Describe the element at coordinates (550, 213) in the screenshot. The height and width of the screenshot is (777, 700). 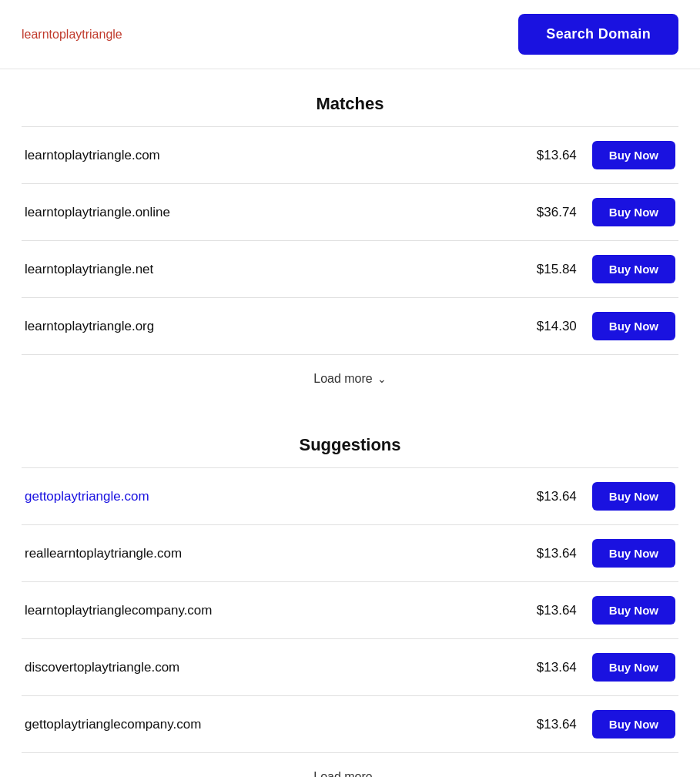
I see `domain-price: $36.74` at that location.